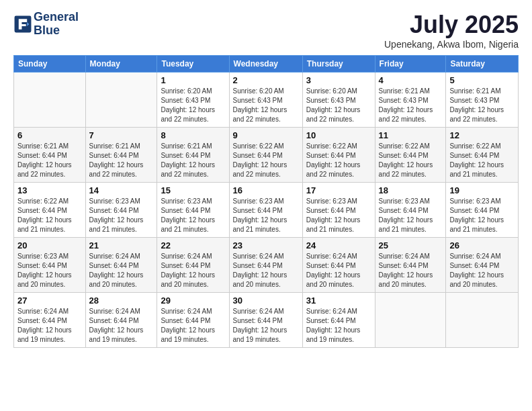 Image resolution: width=532 pixels, height=411 pixels. Describe the element at coordinates (50, 210) in the screenshot. I see `calendar-cell: 13Sunrise: 6:22 AM Sunset: 6:44 PM Dayli…` at that location.